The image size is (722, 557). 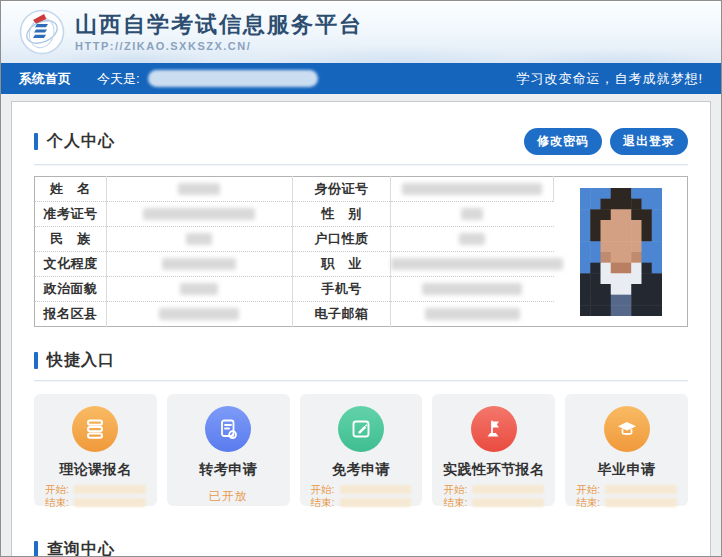 I want to click on card-open-status: 已开放, so click(x=228, y=496).